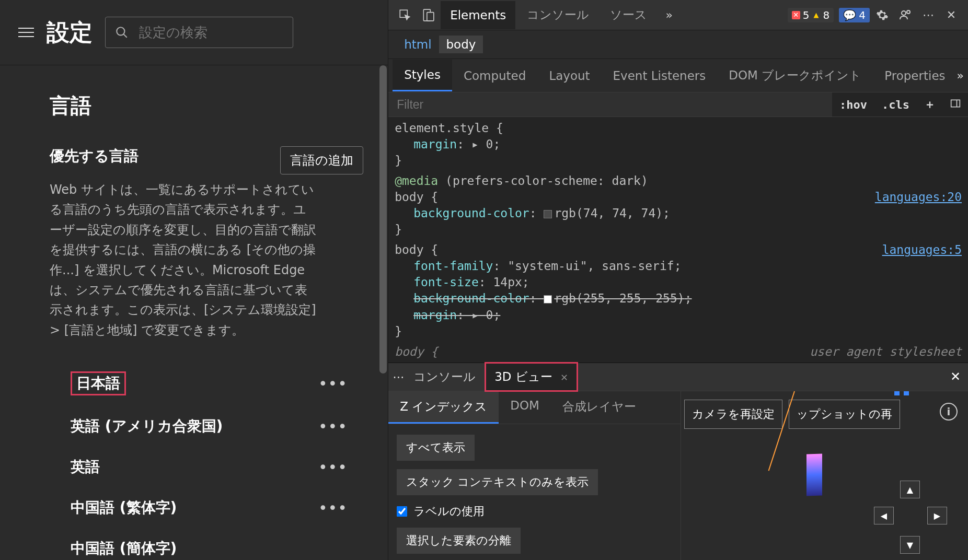 This screenshot has width=968, height=560. I want to click on close-tab-icon: ✕, so click(564, 377).